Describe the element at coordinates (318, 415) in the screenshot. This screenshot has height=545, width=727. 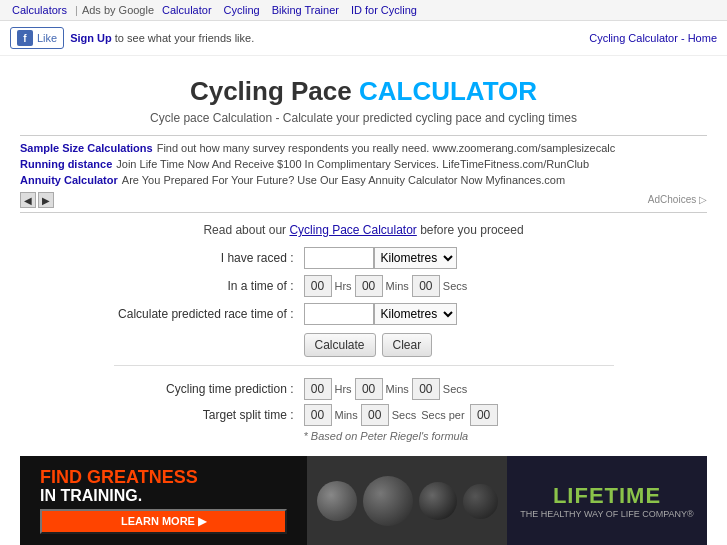
I see `split-mins-input` at that location.